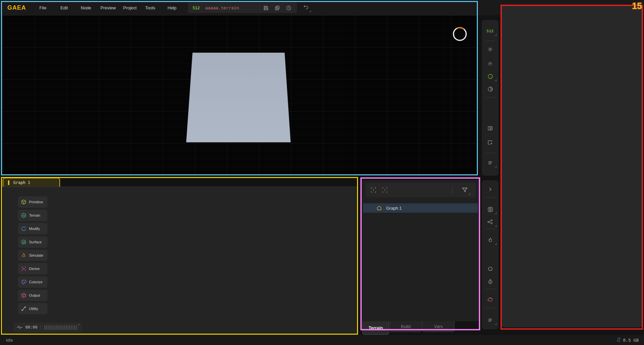 This screenshot has width=644, height=345. Describe the element at coordinates (22, 183) in the screenshot. I see `graph-tab-label: Graph 1` at that location.